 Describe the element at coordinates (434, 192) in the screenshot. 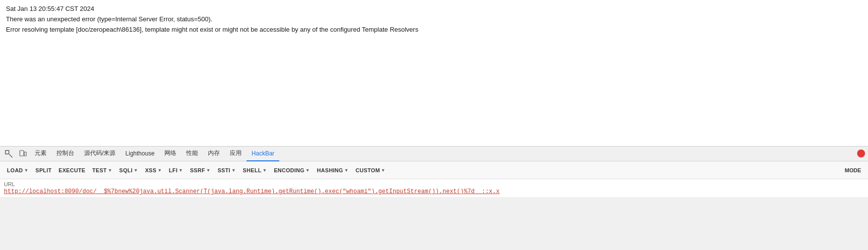

I see `url-value: http://localhost:8090/doc/__$%7bnew%20ja…` at that location.